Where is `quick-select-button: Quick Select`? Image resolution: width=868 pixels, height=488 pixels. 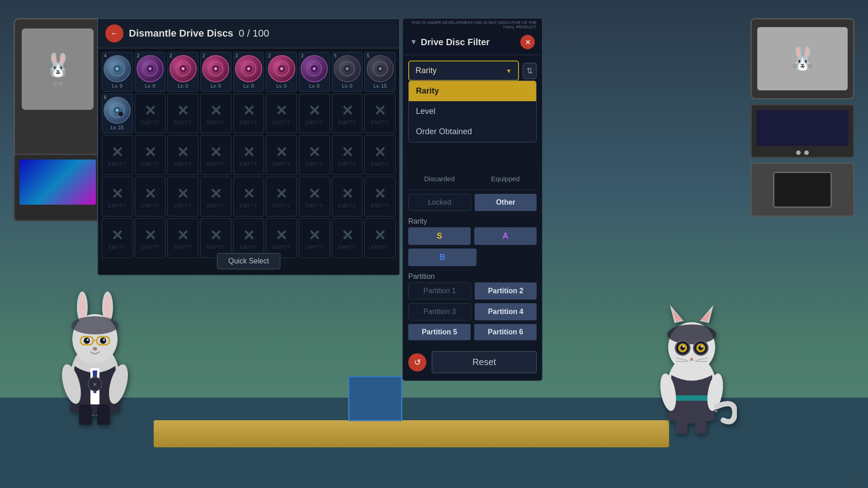 quick-select-button: Quick Select is located at coordinates (249, 261).